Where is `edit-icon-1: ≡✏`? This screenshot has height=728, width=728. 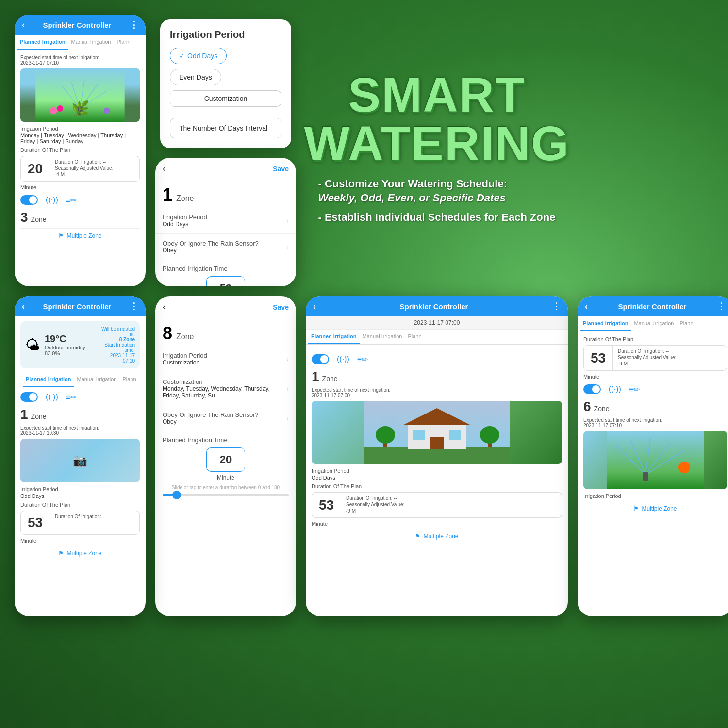
edit-icon-1: ≡✏ is located at coordinates (71, 200).